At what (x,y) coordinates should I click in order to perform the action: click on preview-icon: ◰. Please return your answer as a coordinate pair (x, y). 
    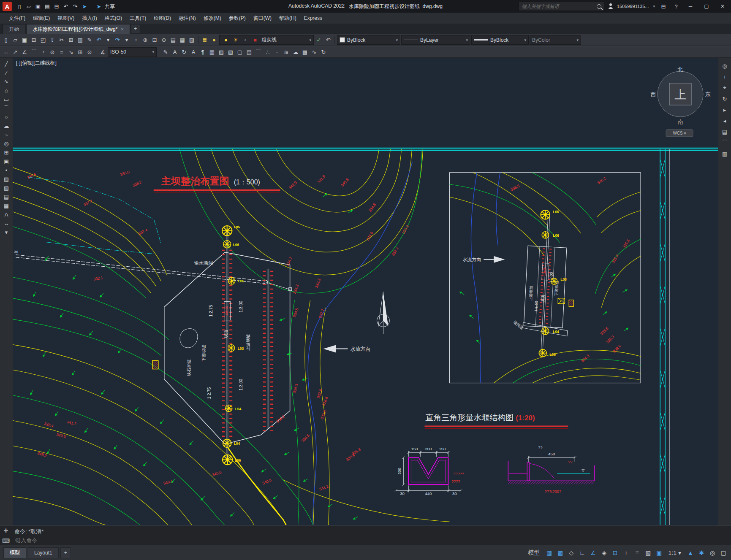
    Looking at the image, I should click on (43, 40).